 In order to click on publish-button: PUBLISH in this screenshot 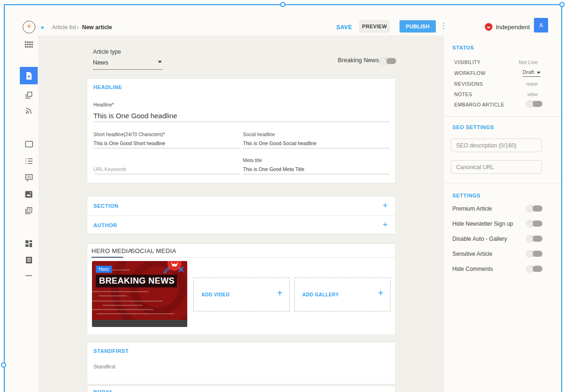, I will do `click(418, 26)`.